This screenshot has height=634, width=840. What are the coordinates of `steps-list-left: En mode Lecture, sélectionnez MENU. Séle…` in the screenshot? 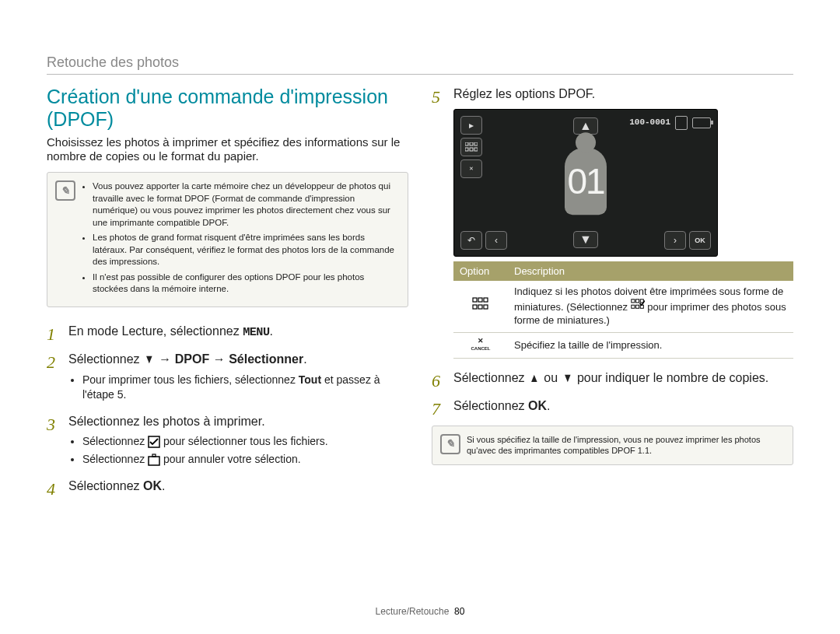 It's located at (227, 409).